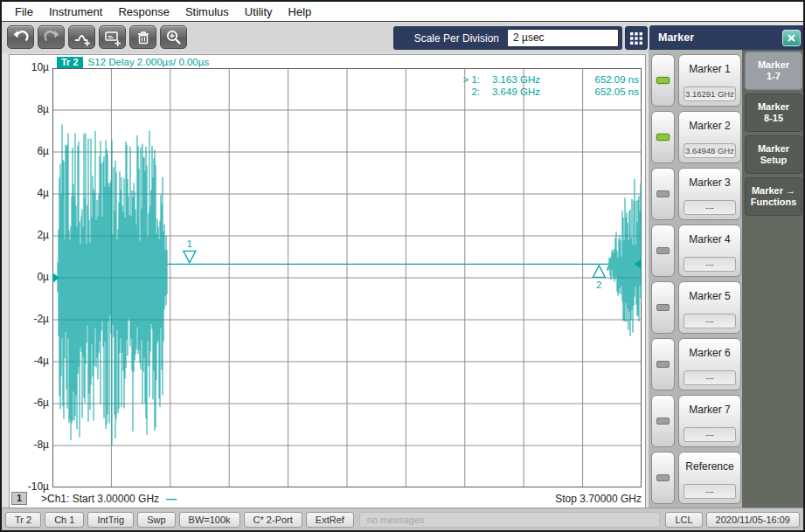 The width and height of the screenshot is (805, 532). Describe the element at coordinates (710, 421) in the screenshot. I see `marker-7-button: Marker 7---` at that location.